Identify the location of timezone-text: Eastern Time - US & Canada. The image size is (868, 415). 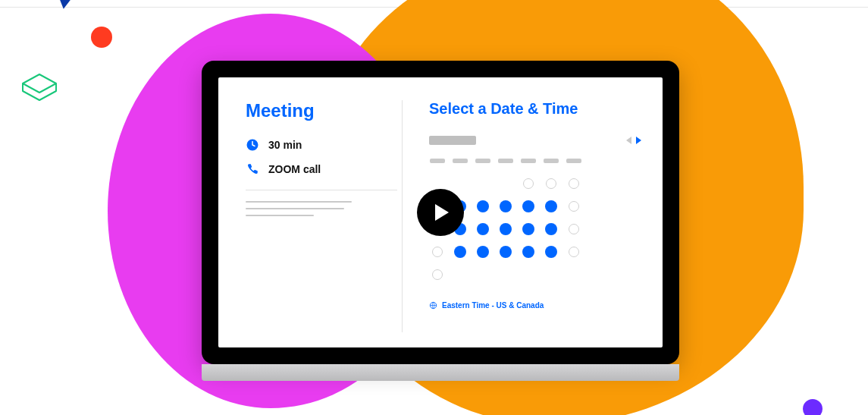
(493, 305).